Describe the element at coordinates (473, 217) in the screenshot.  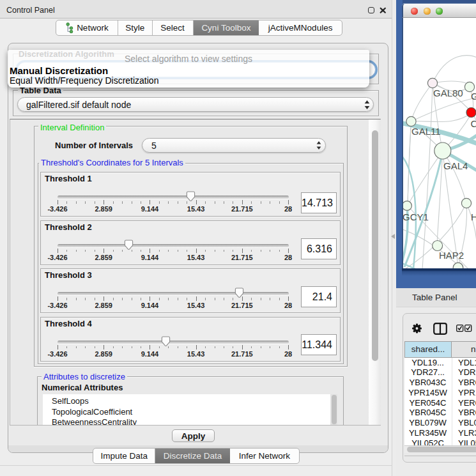
I see `svg-text: H` at that location.